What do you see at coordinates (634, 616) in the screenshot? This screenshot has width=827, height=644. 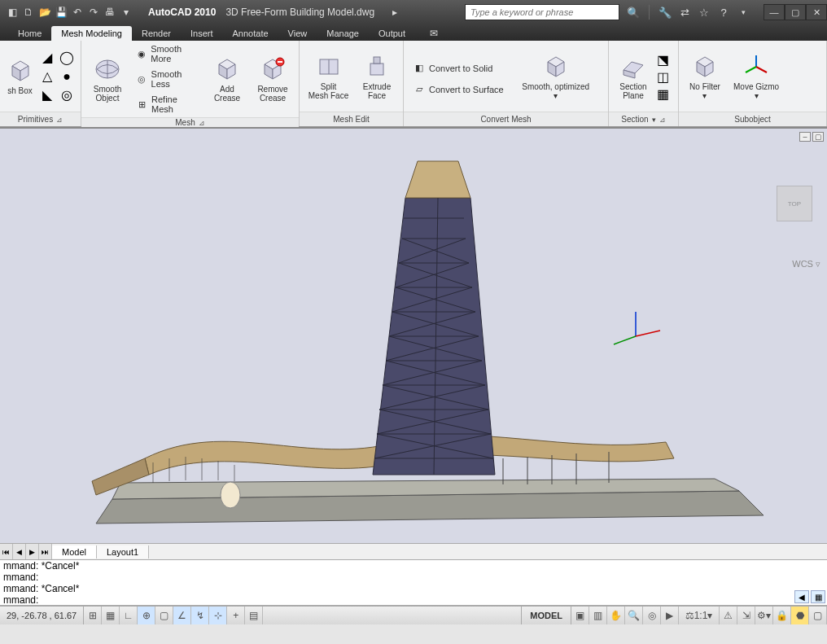 I see `zoom-icon: 🔍` at bounding box center [634, 616].